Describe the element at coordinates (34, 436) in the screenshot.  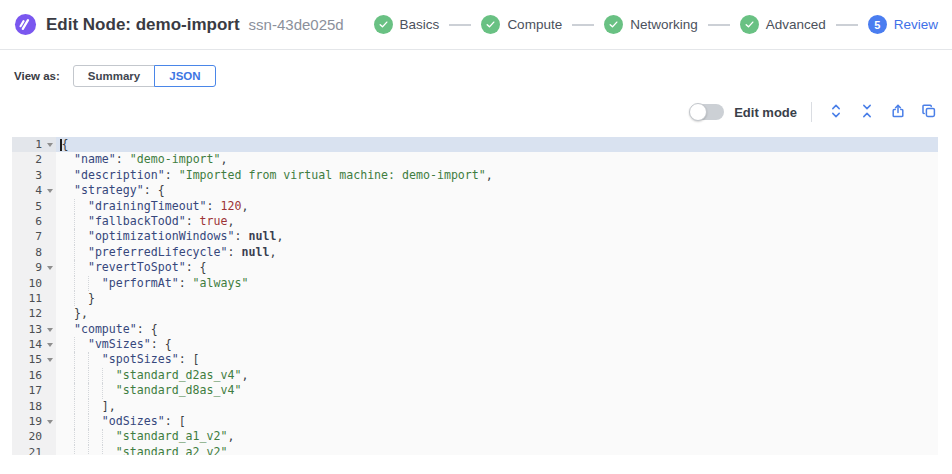
I see `line-number: 20` at that location.